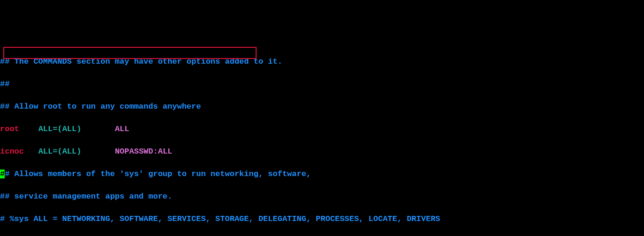 The width and height of the screenshot is (644, 236). Describe the element at coordinates (322, 129) in the screenshot. I see `sudoers-rule-root: root ALL=(ALL) ALL` at that location.